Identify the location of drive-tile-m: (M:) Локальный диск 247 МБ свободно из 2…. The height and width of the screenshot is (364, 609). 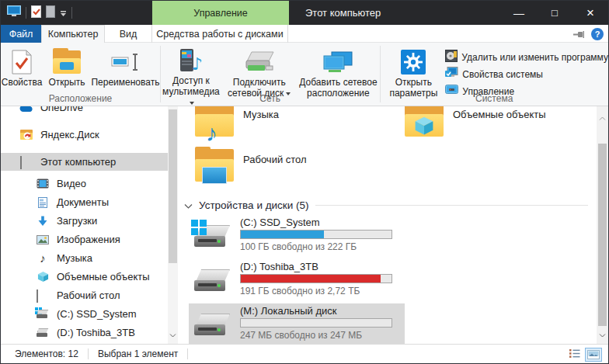
(297, 324).